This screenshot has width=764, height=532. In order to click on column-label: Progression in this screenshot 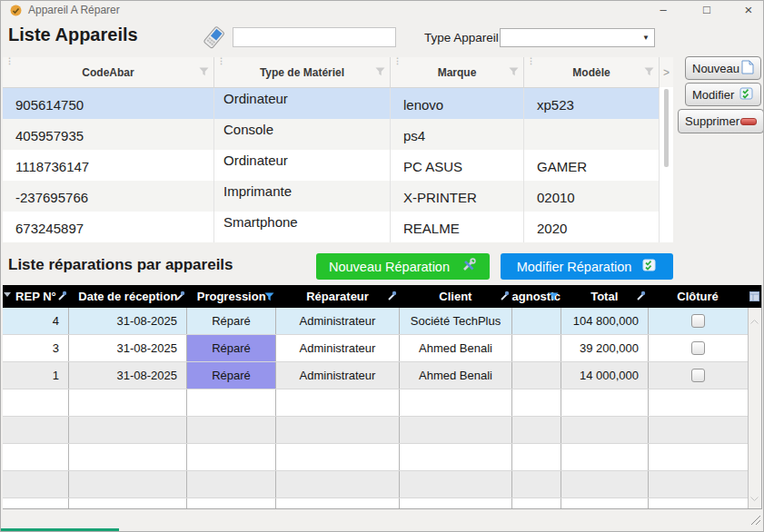, I will do `click(232, 296)`.